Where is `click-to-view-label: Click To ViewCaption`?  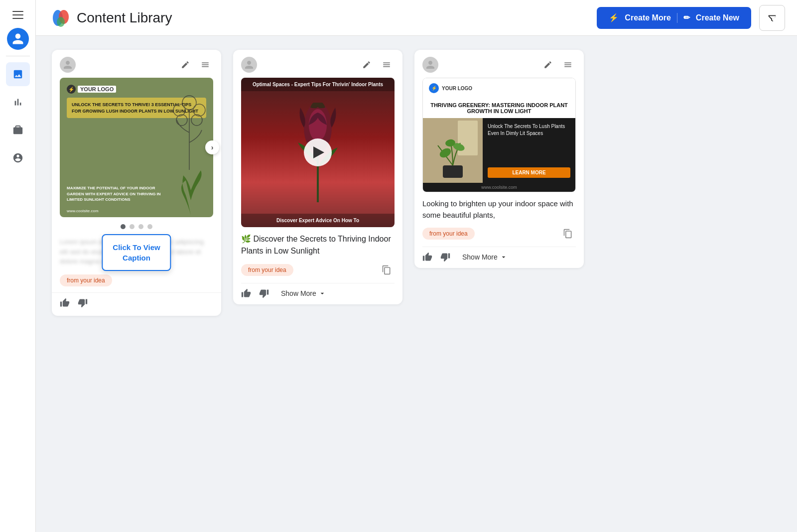 click-to-view-label: Click To ViewCaption is located at coordinates (136, 253).